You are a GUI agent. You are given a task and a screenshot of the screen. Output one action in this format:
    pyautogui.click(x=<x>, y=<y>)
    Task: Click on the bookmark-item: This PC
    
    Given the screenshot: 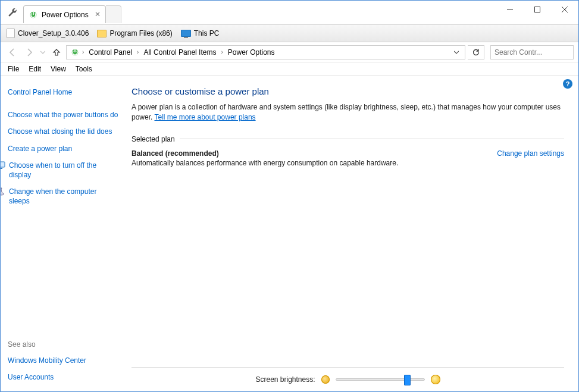 What is the action you would take?
    pyautogui.click(x=200, y=33)
    